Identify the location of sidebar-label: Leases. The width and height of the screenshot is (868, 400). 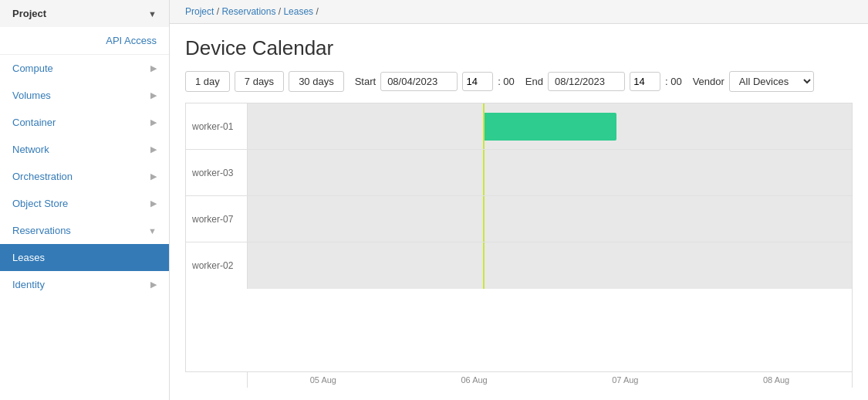
(29, 258).